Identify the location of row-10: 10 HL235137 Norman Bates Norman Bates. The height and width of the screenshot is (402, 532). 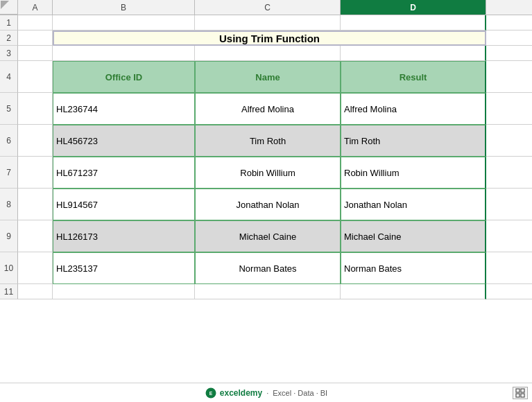
(266, 268).